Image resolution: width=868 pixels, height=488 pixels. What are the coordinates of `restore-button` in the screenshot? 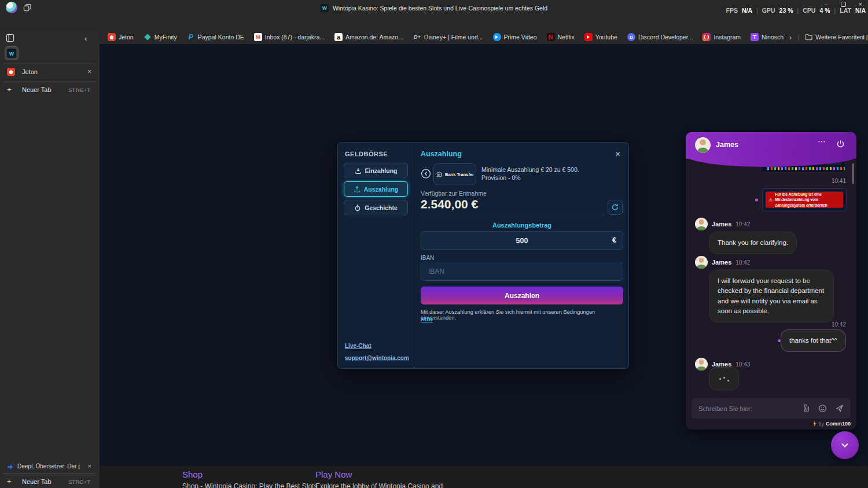 It's located at (844, 5).